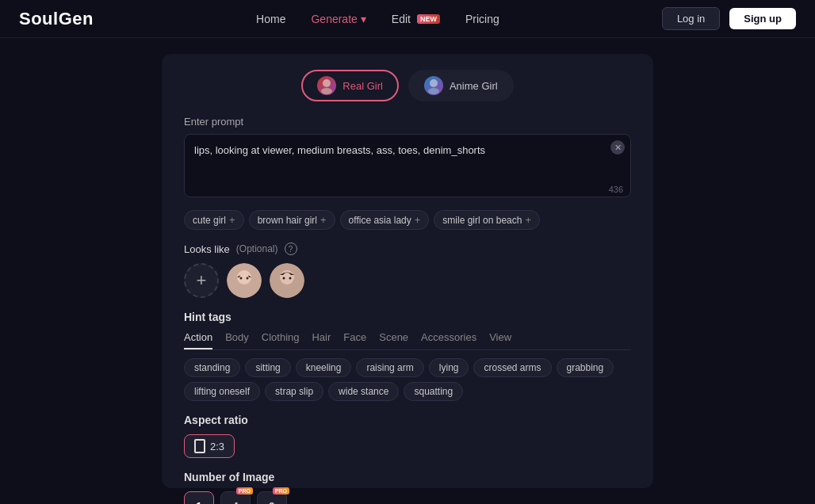 The height and width of the screenshot is (504, 815). What do you see at coordinates (408, 477) in the screenshot?
I see `number-of-image-title: Number of Image` at bounding box center [408, 477].